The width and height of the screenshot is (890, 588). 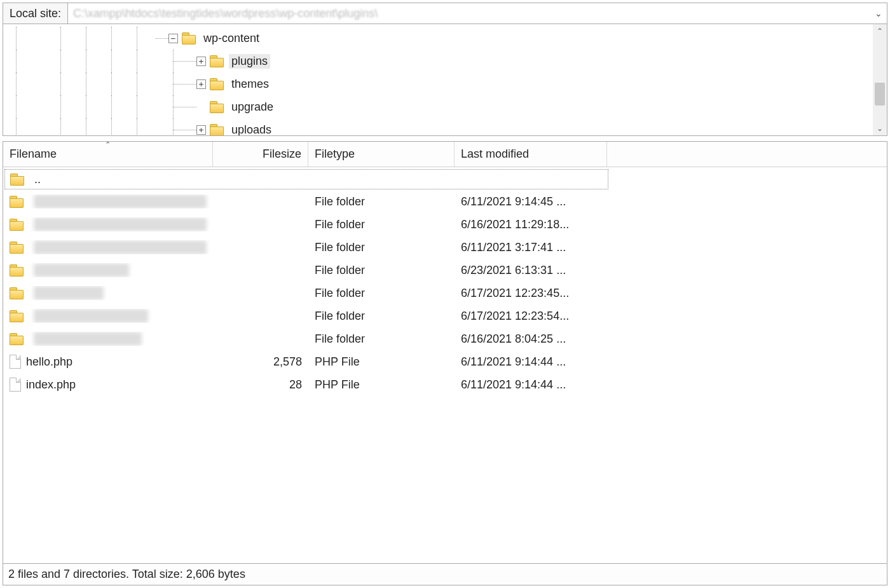 I want to click on tree-collapse-icon: −, so click(x=173, y=38).